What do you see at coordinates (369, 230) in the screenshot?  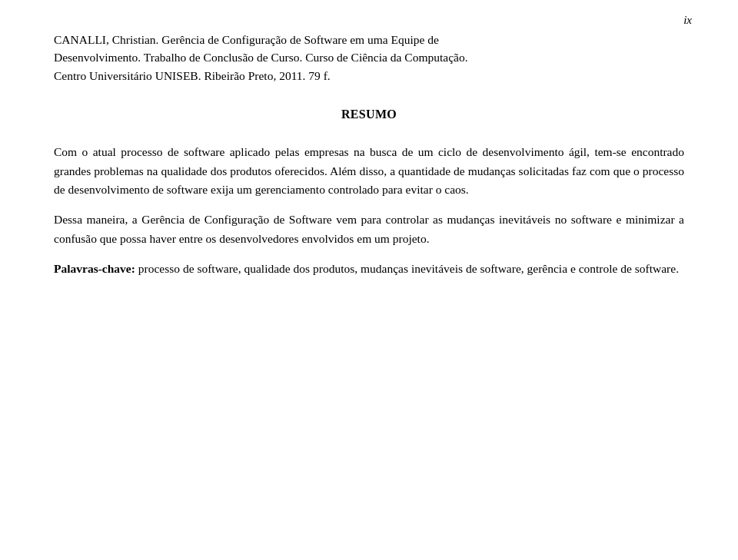 I see `resumo-paragraph3: Dessa maneira, a Gerência de Configuraçã…` at bounding box center [369, 230].